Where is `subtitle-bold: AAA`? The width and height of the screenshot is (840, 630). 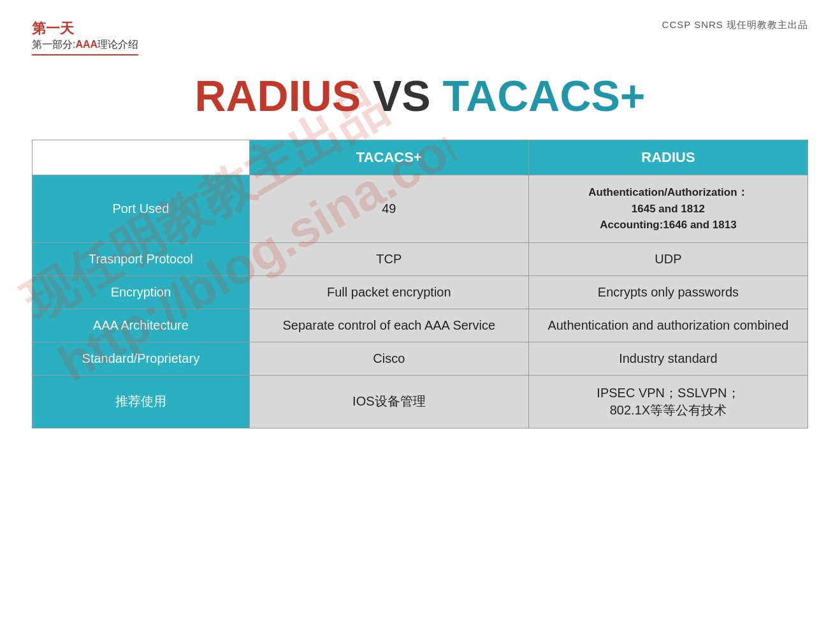 subtitle-bold: AAA is located at coordinates (87, 45).